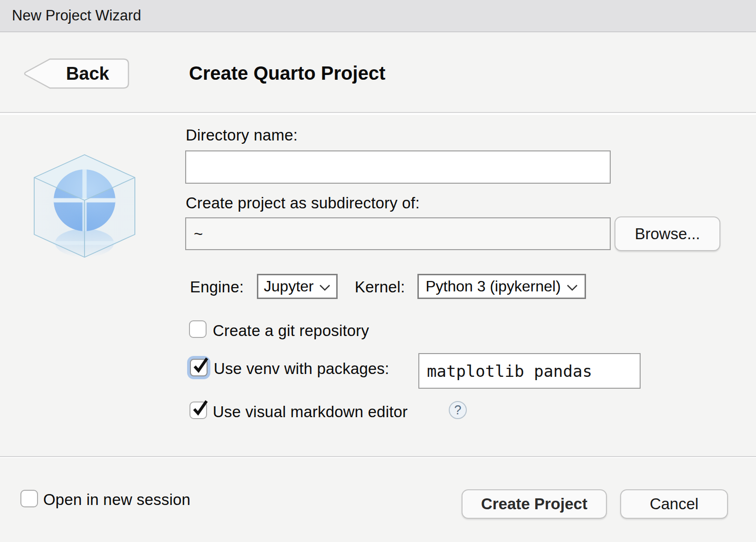 Image resolution: width=756 pixels, height=542 pixels. Describe the element at coordinates (534, 504) in the screenshot. I see `create-project-button: Create Project` at that location.